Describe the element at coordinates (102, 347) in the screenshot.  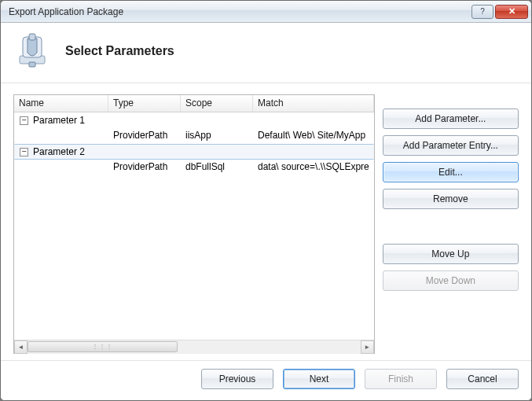
I see `scroll-thumb: ⋮⋮⋮` at that location.